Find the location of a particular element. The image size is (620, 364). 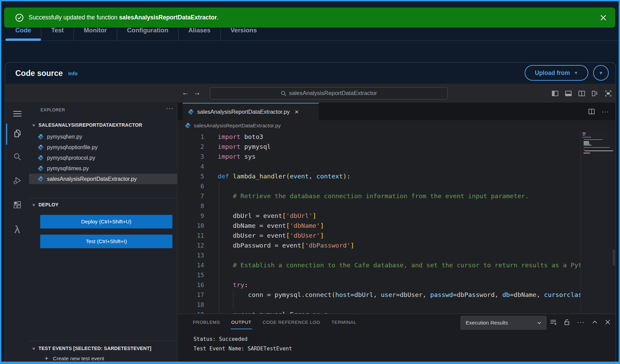

explorer-view-icon is located at coordinates (17, 133).